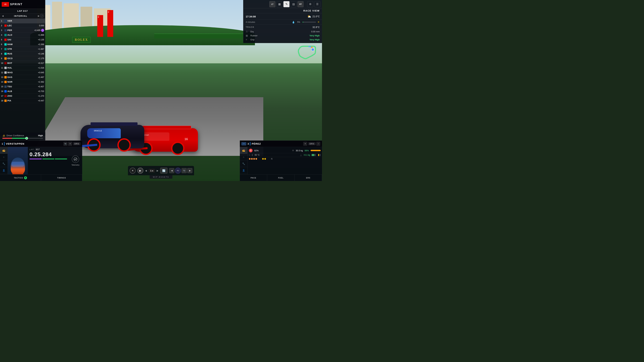 The height and width of the screenshot is (362, 644). What do you see at coordinates (244, 170) in the screenshot?
I see `perez-tab-person: 👤` at bounding box center [244, 170].